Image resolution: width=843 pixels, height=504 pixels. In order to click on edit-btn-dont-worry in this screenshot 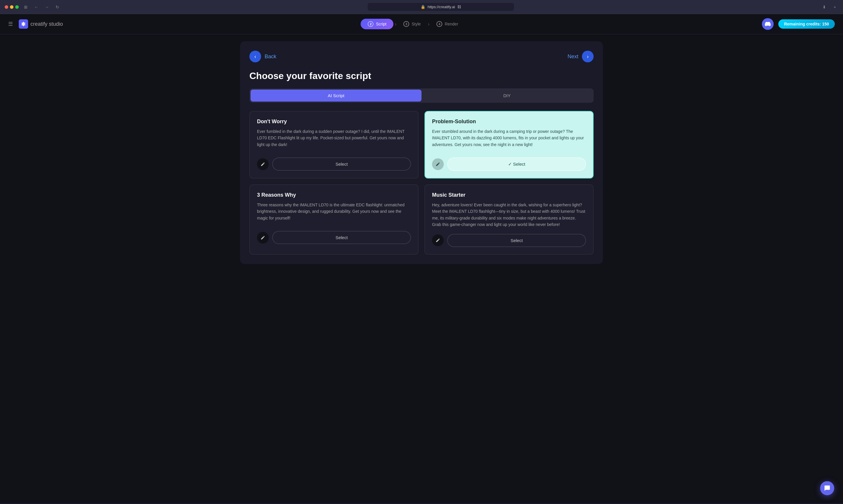, I will do `click(263, 164)`.